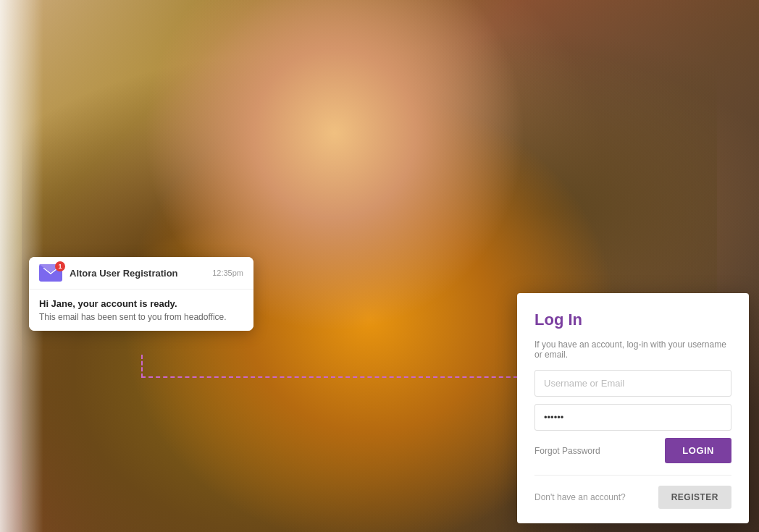 This screenshot has height=532, width=759. I want to click on forgot-password-link: Forgot Password, so click(568, 451).